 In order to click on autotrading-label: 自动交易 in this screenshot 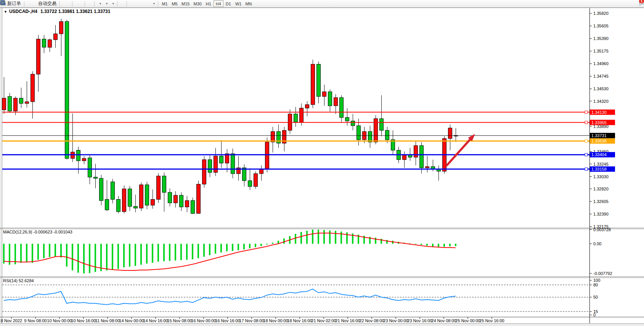, I will do `click(47, 4)`.